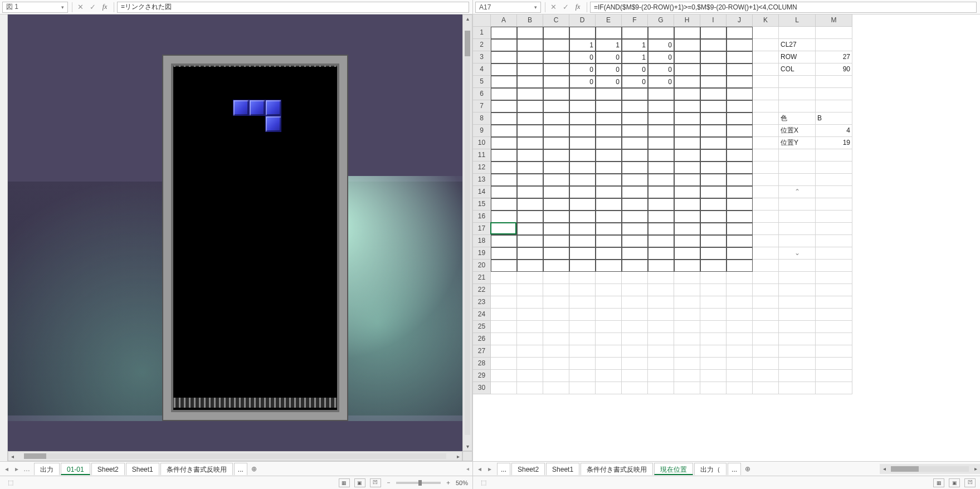  Describe the element at coordinates (482, 253) in the screenshot. I see `row-header: 19` at that location.